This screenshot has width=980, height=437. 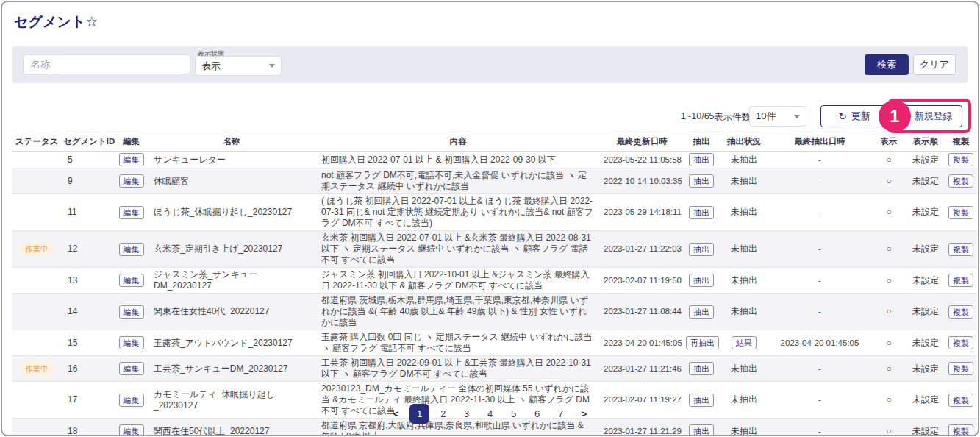 What do you see at coordinates (490, 65) in the screenshot?
I see `filter-panel: 表示状態 表示 検索 クリア` at bounding box center [490, 65].